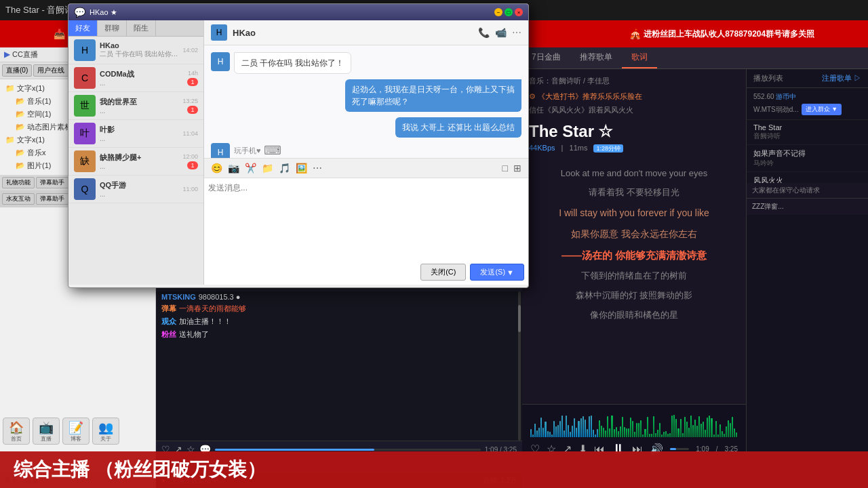 The height and width of the screenshot is (488, 868). I want to click on folder-icon: 📁, so click(10, 140).